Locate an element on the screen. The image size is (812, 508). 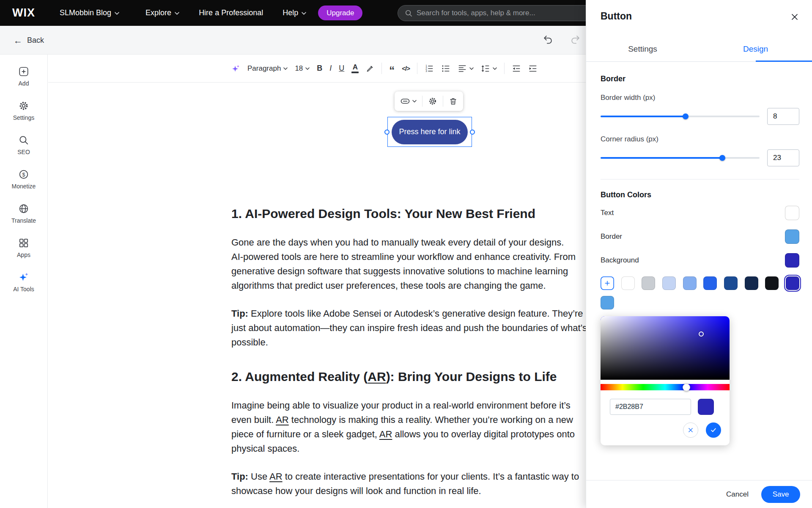
background-color-swatch is located at coordinates (792, 260).